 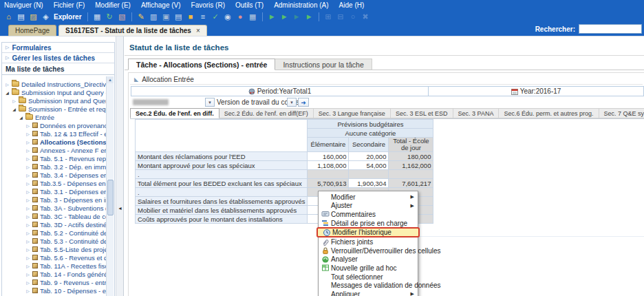 What do you see at coordinates (204, 17) in the screenshot?
I see `task-list-icon: ≡` at bounding box center [204, 17].